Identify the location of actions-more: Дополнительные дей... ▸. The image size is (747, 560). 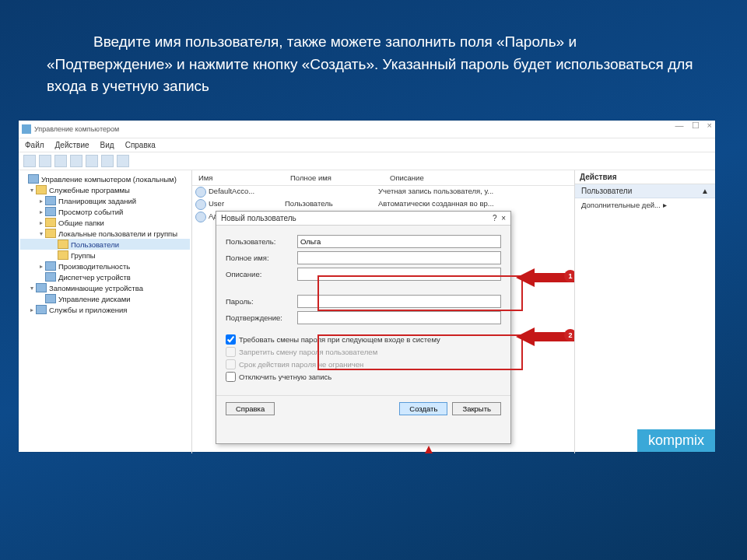
(645, 205).